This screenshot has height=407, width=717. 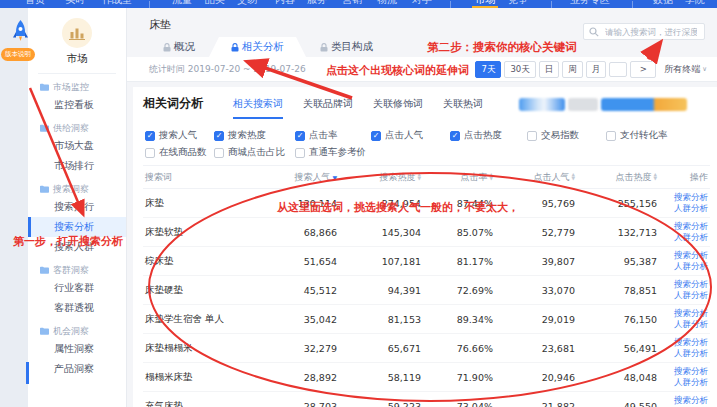 I want to click on sidebar-item-link: 监控看板, so click(x=77, y=105).